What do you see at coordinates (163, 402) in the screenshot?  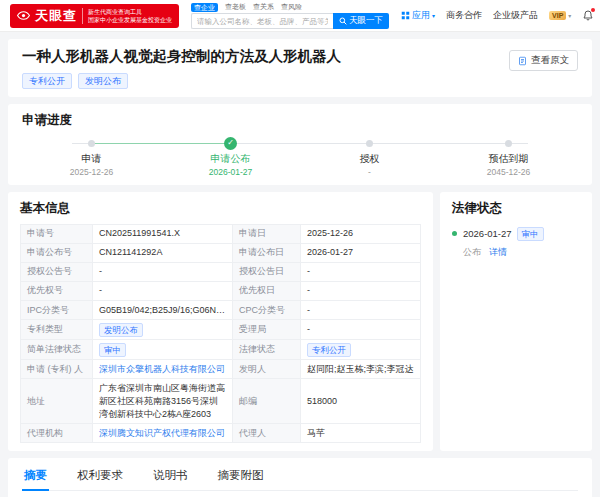 I see `info-value: 广东省深圳市南山区粤海街道高新区社区科苑南路3156号深圳湾创新科技中心2栋A座…` at bounding box center [163, 402].